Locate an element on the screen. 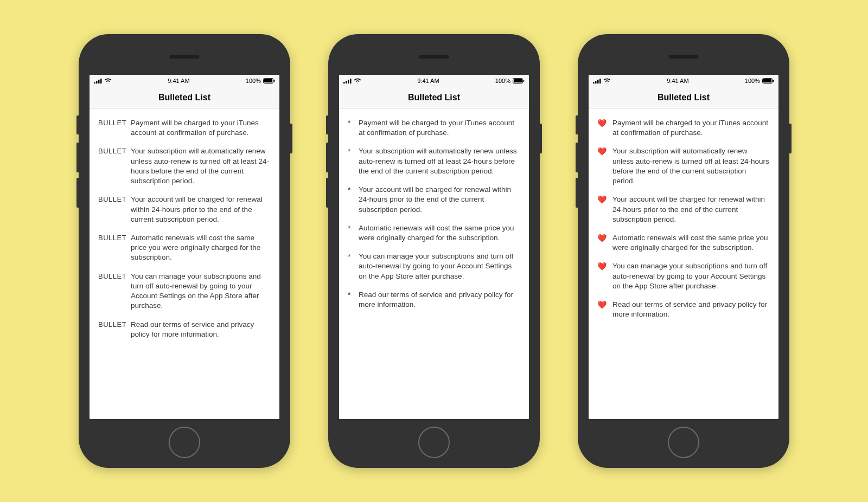 The width and height of the screenshot is (868, 502). list-item: ❤️Your account will be charged for renew… is located at coordinates (684, 209).